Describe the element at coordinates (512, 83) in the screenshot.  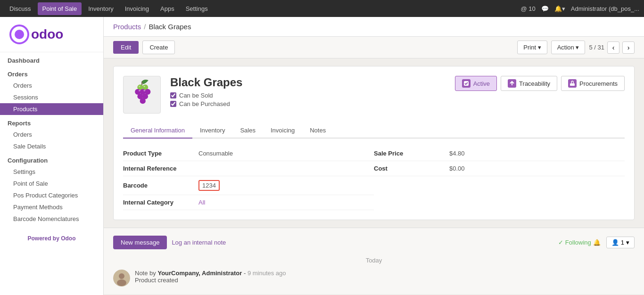
I see `traceability-icon` at that location.